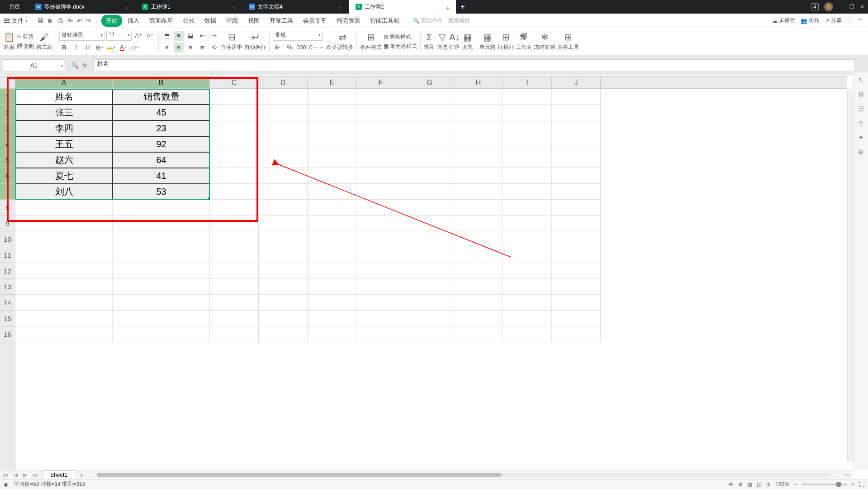 This screenshot has width=868, height=489. Describe the element at coordinates (167, 36) in the screenshot. I see `align-top-icon: ⬒` at that location.